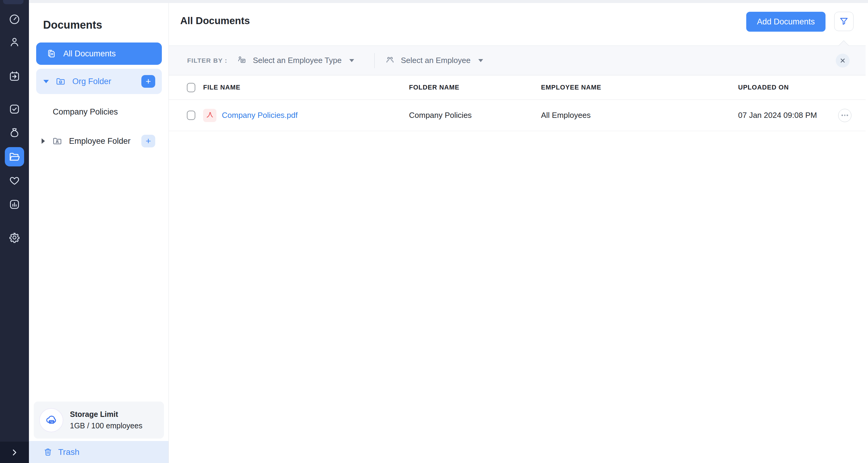 The image size is (868, 463). What do you see at coordinates (92, 82) in the screenshot?
I see `sidebar-item-label: Org Folder` at bounding box center [92, 82].